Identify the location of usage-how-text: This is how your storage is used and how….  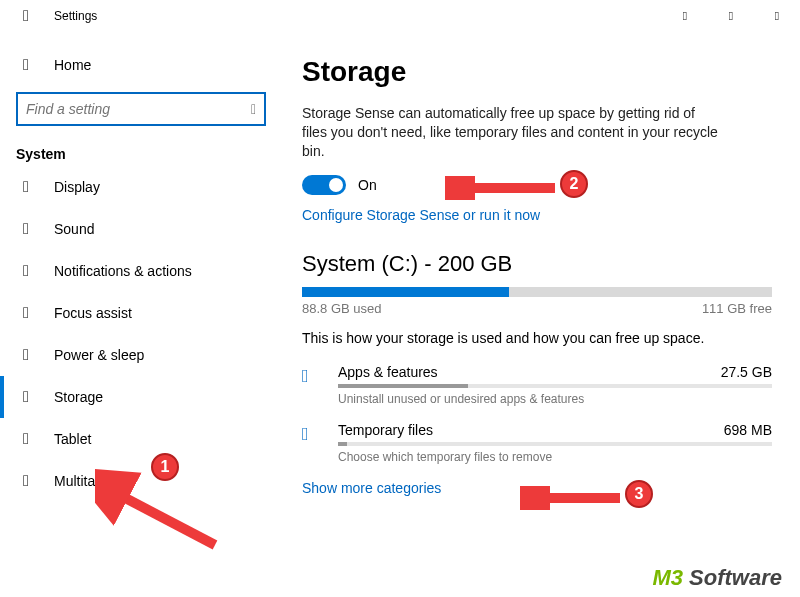
(537, 338).